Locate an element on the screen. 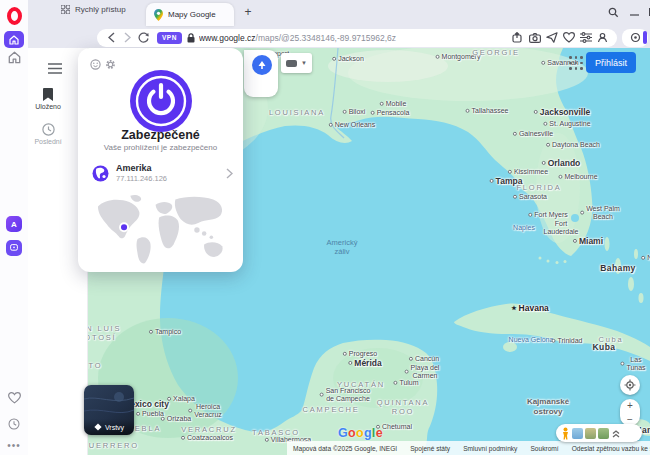 The height and width of the screenshot is (455, 650). map-label: Orlando is located at coordinates (562, 163).